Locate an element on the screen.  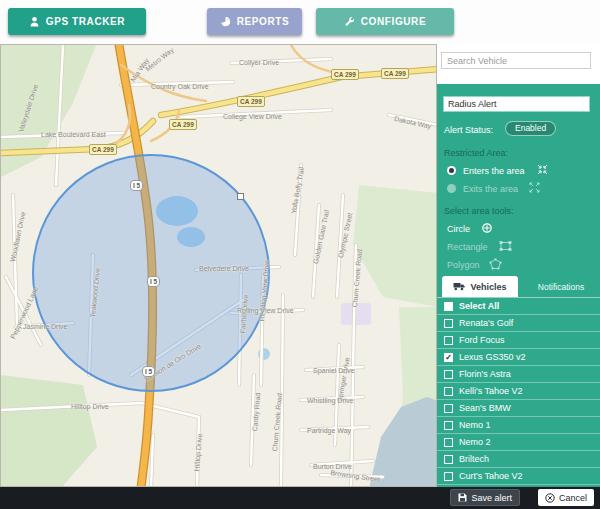
reports-label: REPORTS is located at coordinates (264, 22).